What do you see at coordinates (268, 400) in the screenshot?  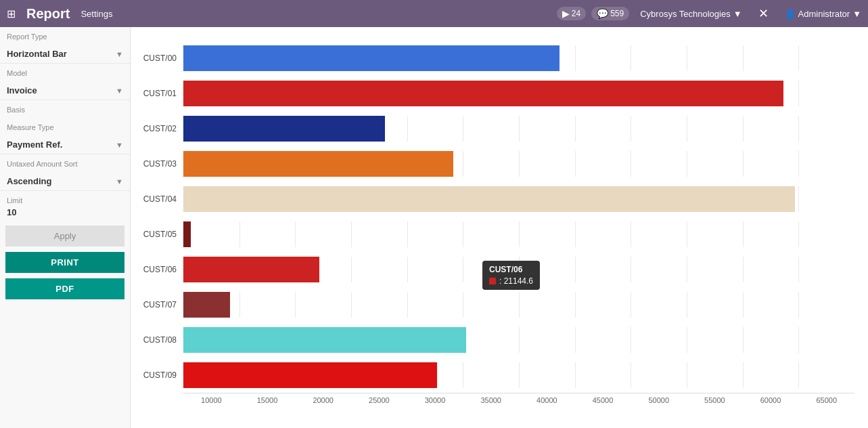 I see `xaxis-tick: 15000` at bounding box center [268, 400].